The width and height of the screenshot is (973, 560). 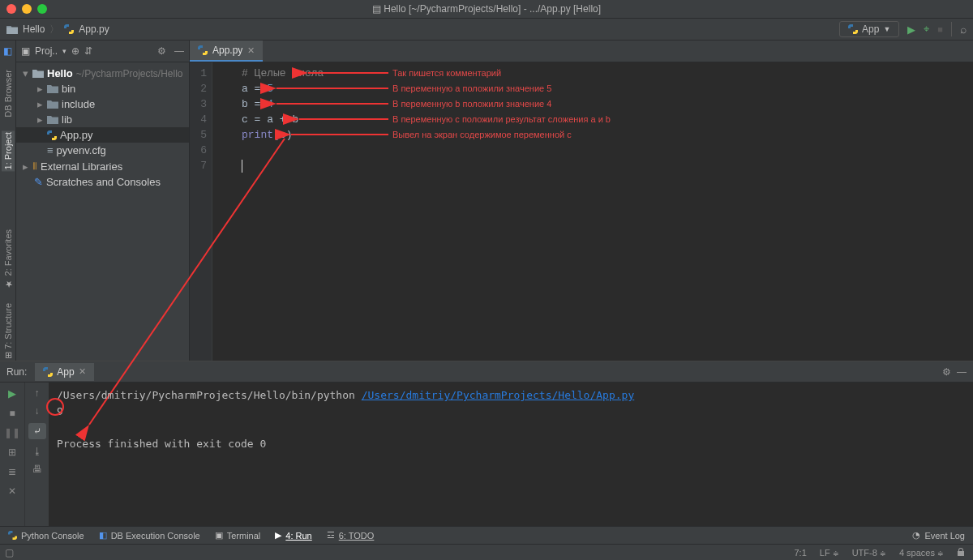 What do you see at coordinates (963, 29) in the screenshot?
I see `search-icon: ⌕` at bounding box center [963, 29].